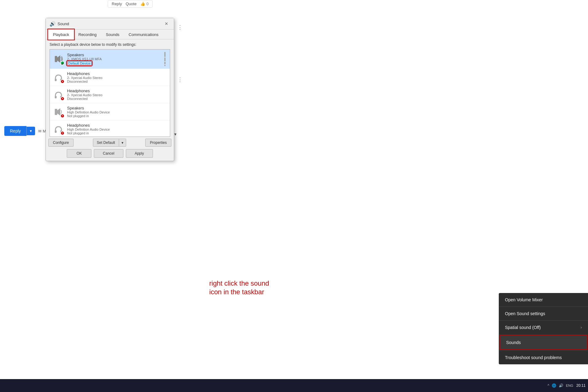 The image size is (588, 392). Describe the element at coordinates (117, 4) in the screenshot. I see `reply-link: Reply` at that location.